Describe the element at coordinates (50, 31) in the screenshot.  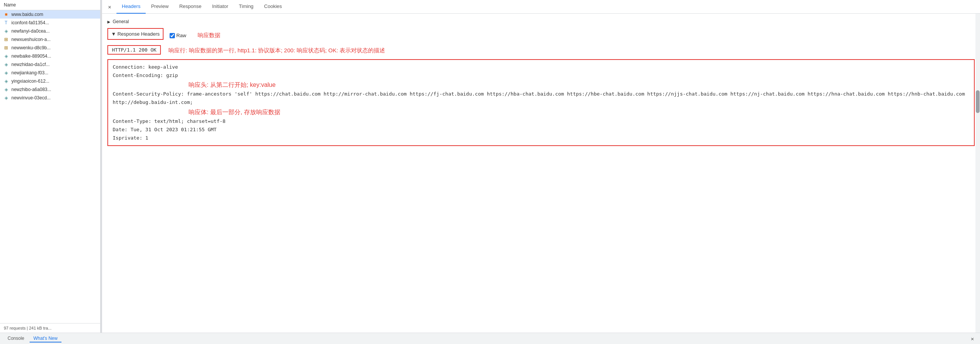
I see `list-item: ◈newfanyi-da0cea...` at that location.